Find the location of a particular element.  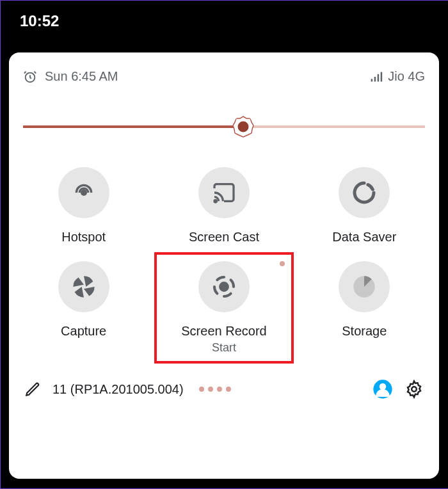

tile-screenrecord-circle is located at coordinates (224, 287).